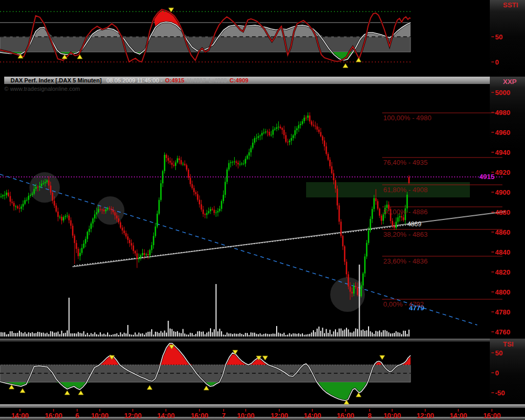 This screenshot has height=420, width=525. Describe the element at coordinates (217, 80) in the screenshot. I see `low-value: L:4908` at that location.